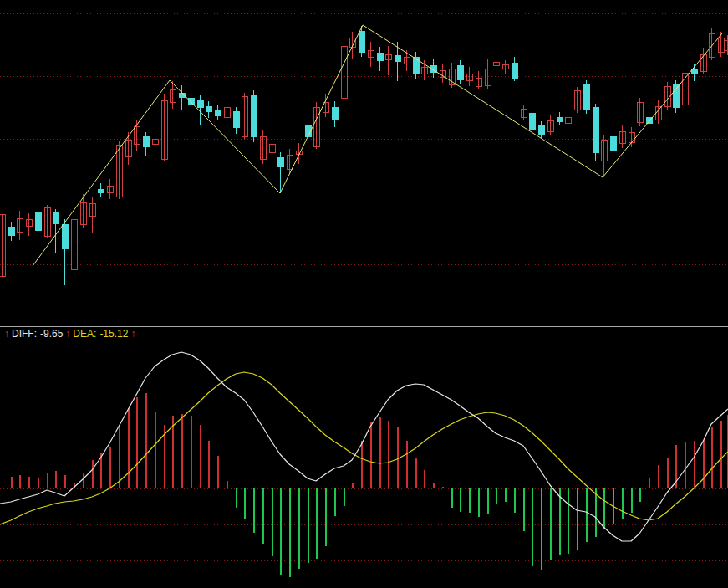 The height and width of the screenshot is (588, 728). Describe the element at coordinates (70, 335) in the screenshot. I see `macd-indicator-bar: ↑ DIFF: -9.65 ↑ DEA: -15.12 ↑` at that location.